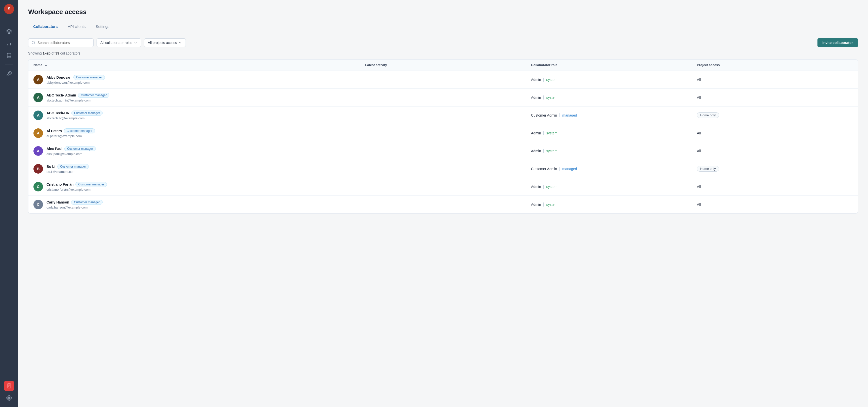  I want to click on table-row: A Abby Donovan Customer manager abby.don…, so click(443, 79).